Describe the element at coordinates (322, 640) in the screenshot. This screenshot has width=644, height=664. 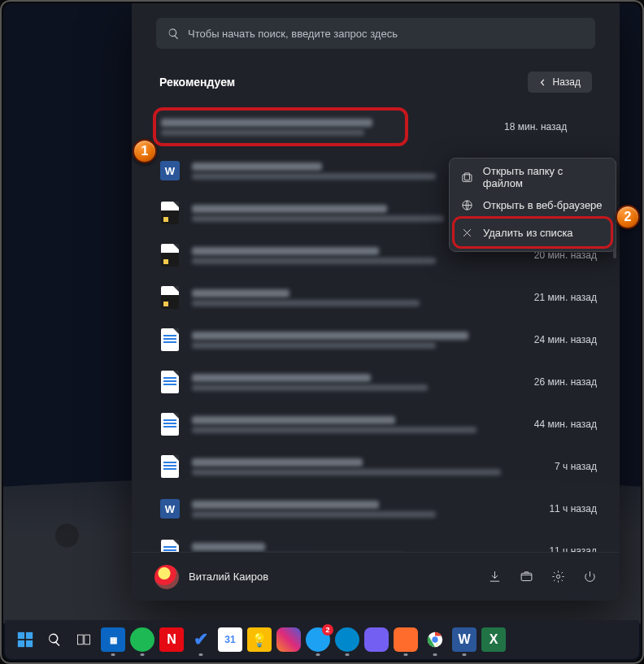
I see `taskbar: ▦ N ✔ 31 💡 2 W X` at that location.